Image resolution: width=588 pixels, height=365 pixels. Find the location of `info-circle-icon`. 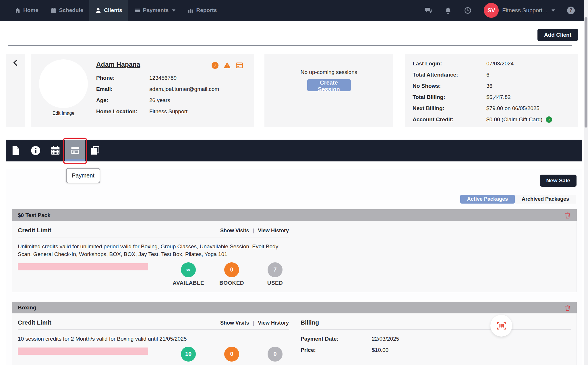

info-circle-icon is located at coordinates (36, 151).